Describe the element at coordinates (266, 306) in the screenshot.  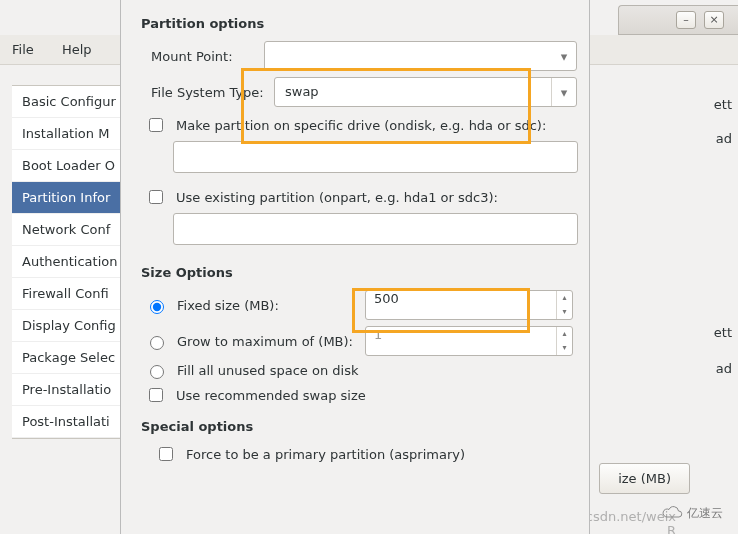
I see `fixed-size-label: Fixed size (MB):` at that location.